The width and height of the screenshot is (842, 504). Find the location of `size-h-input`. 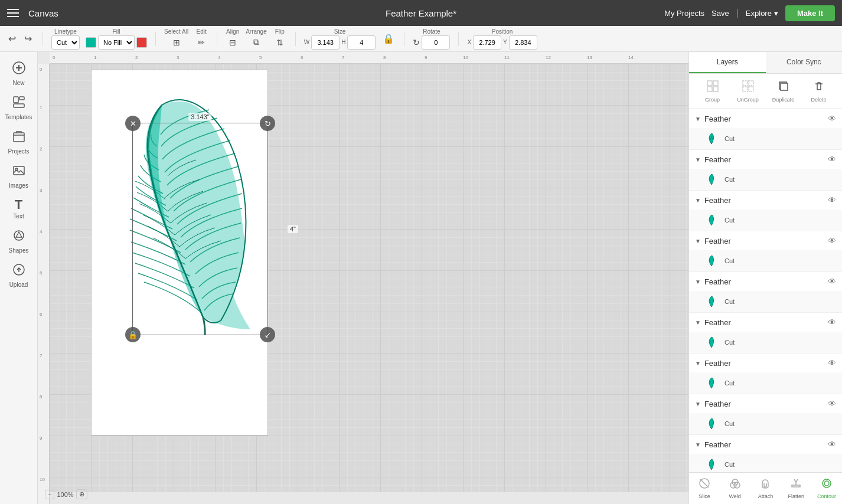

size-h-input is located at coordinates (361, 42).